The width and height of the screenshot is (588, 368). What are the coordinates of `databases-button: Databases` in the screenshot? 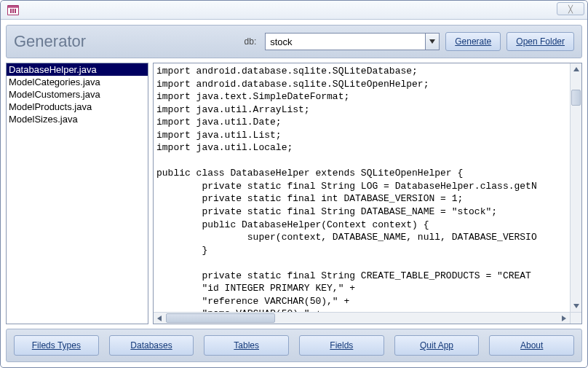 It's located at (151, 345).